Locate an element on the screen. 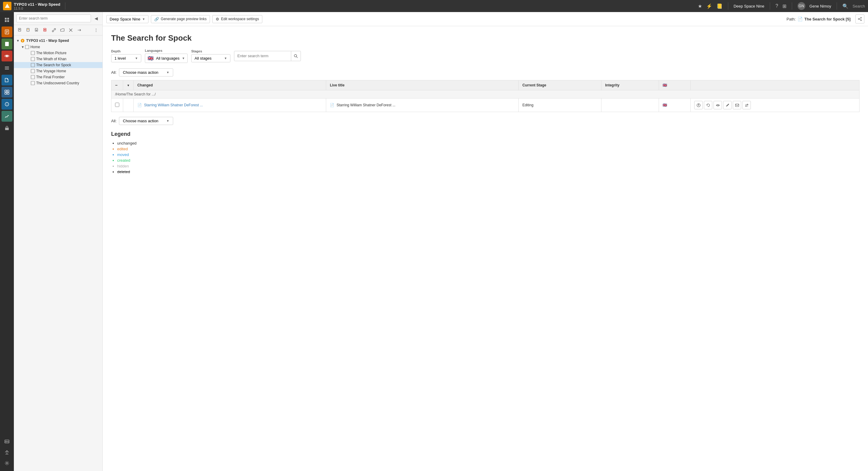  mass-action-placeholder-bottom: Choose mass action is located at coordinates (141, 121).